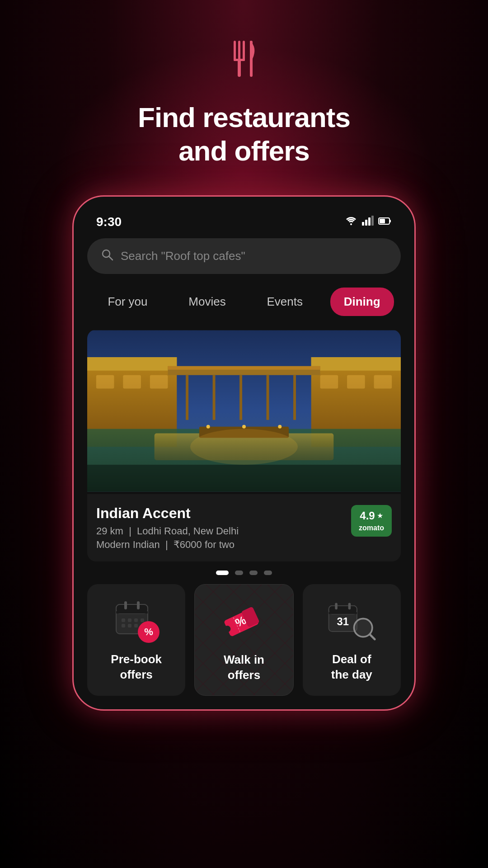  I want to click on tab-bar: For you Movies Events Dining, so click(244, 302).